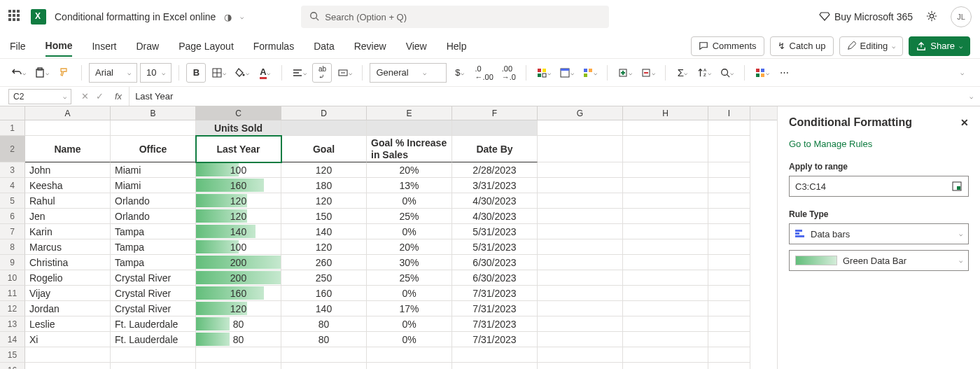 Image resolution: width=980 pixels, height=369 pixels. Describe the element at coordinates (153, 216) in the screenshot. I see `cell-B6: Orlando` at that location.